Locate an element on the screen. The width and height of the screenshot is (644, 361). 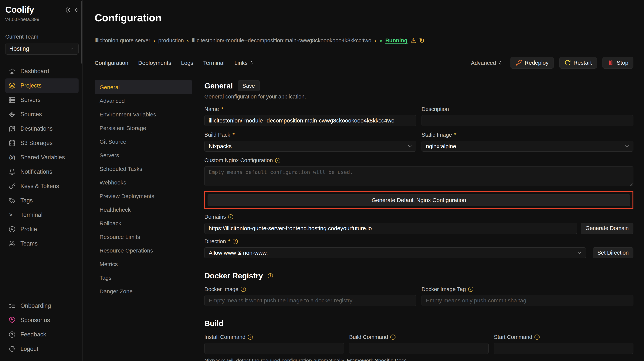
required-marker: * is located at coordinates (222, 109).